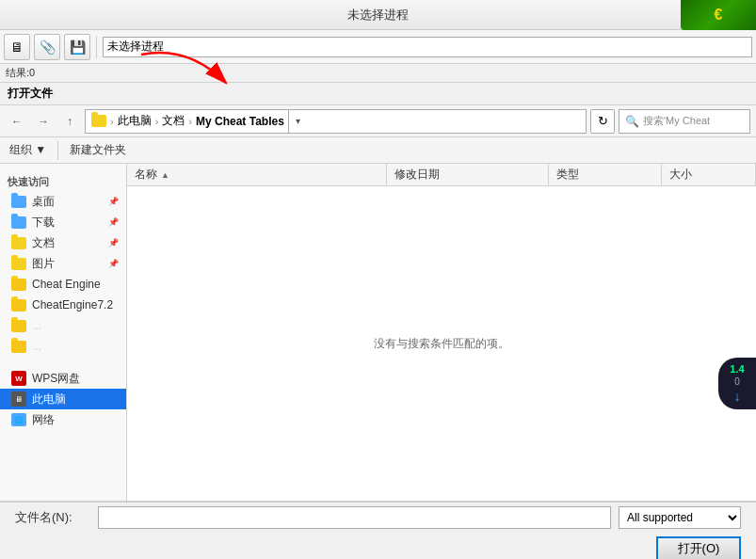 The width and height of the screenshot is (756, 559). What do you see at coordinates (43, 420) in the screenshot?
I see `sidebar-label-network: 网络` at bounding box center [43, 420].